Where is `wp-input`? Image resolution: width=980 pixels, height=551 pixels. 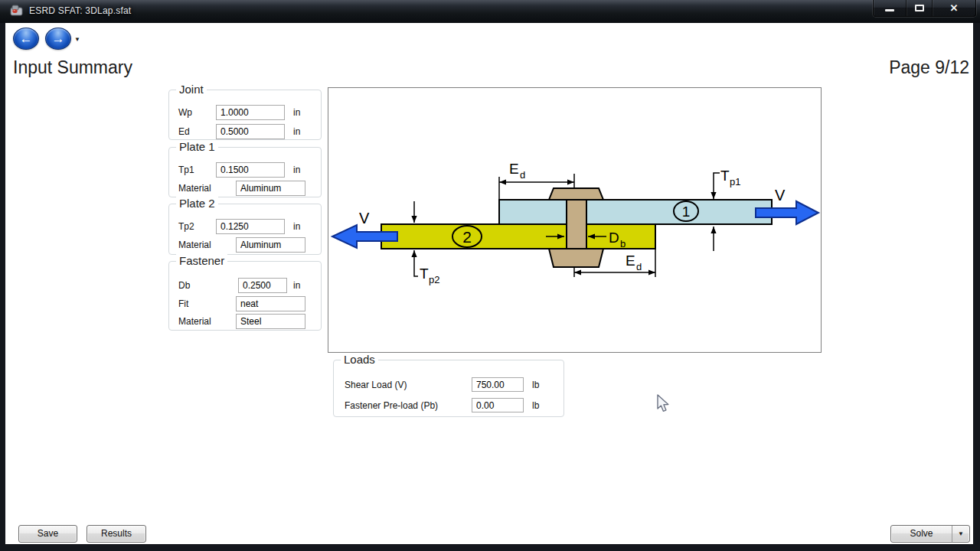 wp-input is located at coordinates (250, 112).